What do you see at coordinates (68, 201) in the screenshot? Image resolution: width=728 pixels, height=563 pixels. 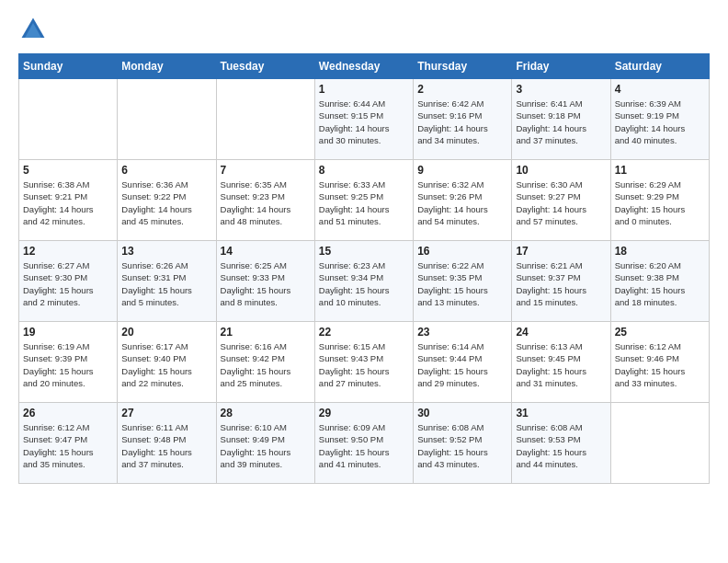 I see `day-cell: 5Sunrise: 6:38 AM Sunset: 9:21 PM Daylig…` at bounding box center [68, 201].